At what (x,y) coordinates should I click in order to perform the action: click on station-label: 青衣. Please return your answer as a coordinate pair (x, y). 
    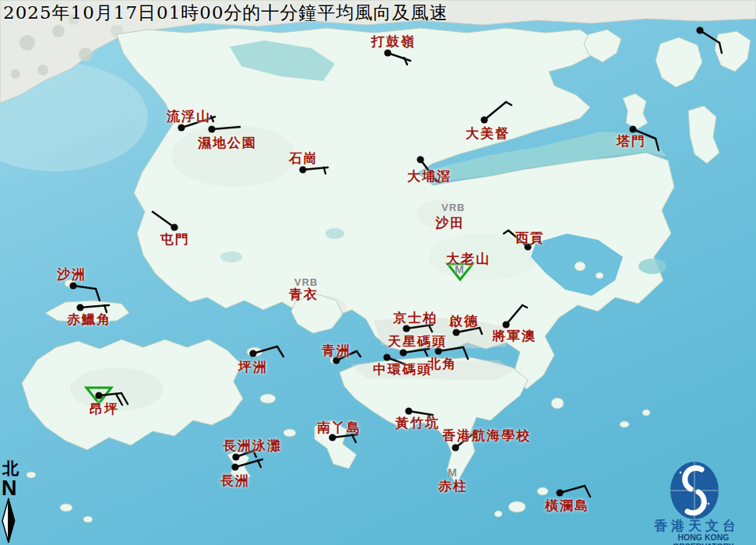
    Looking at the image, I should click on (304, 294).